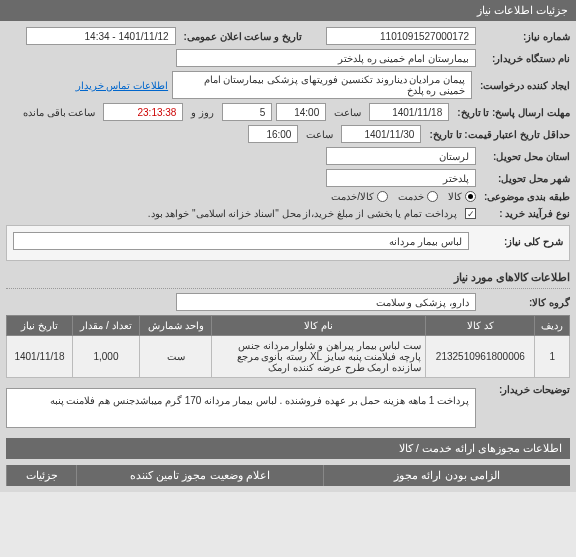 The image size is (576, 557). What do you see at coordinates (288, 36) in the screenshot?
I see `row-need-number: شماره نیاز: 1101091527000172 تاریخ و ساع…` at bounding box center [288, 36].